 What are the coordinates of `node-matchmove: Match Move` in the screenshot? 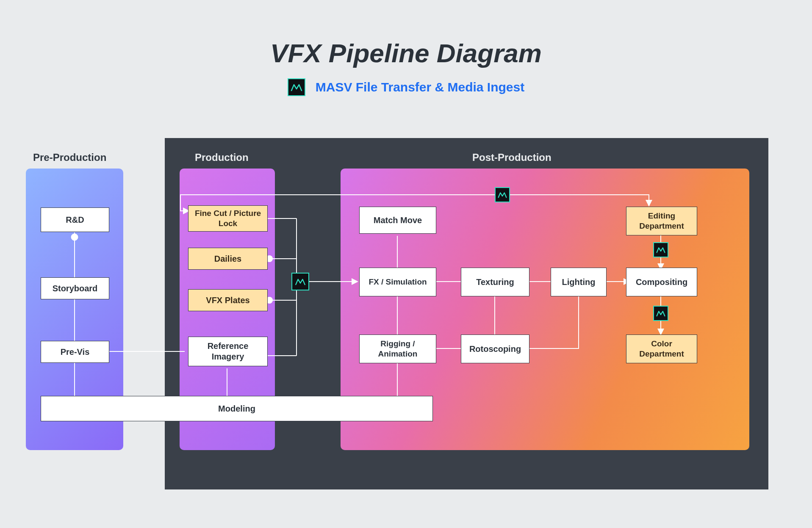 It's located at (398, 220).